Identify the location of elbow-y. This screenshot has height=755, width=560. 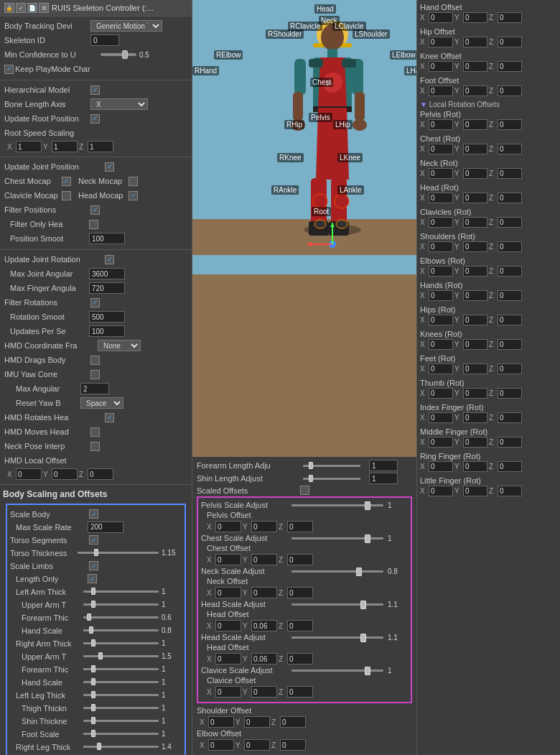
(257, 745).